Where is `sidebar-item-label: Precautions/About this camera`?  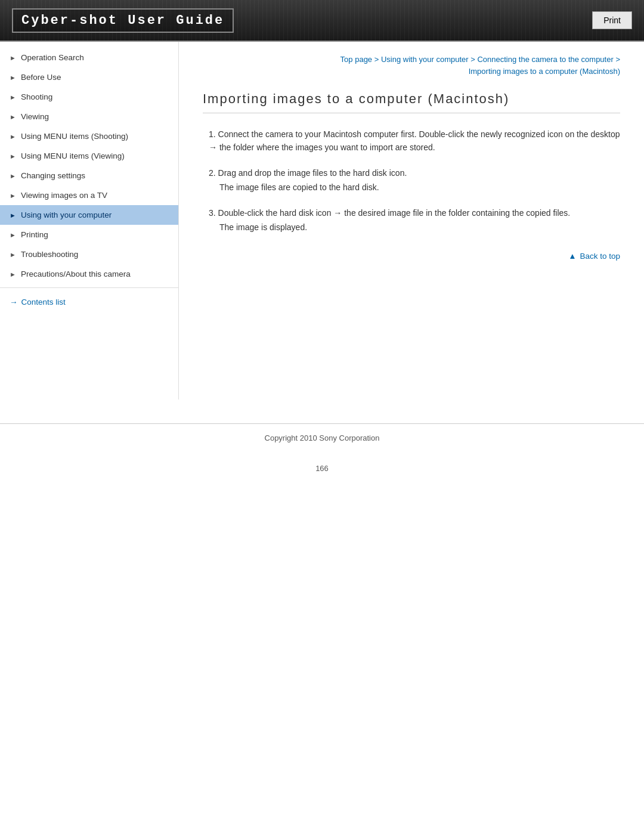
sidebar-item-label: Precautions/About this camera is located at coordinates (76, 274).